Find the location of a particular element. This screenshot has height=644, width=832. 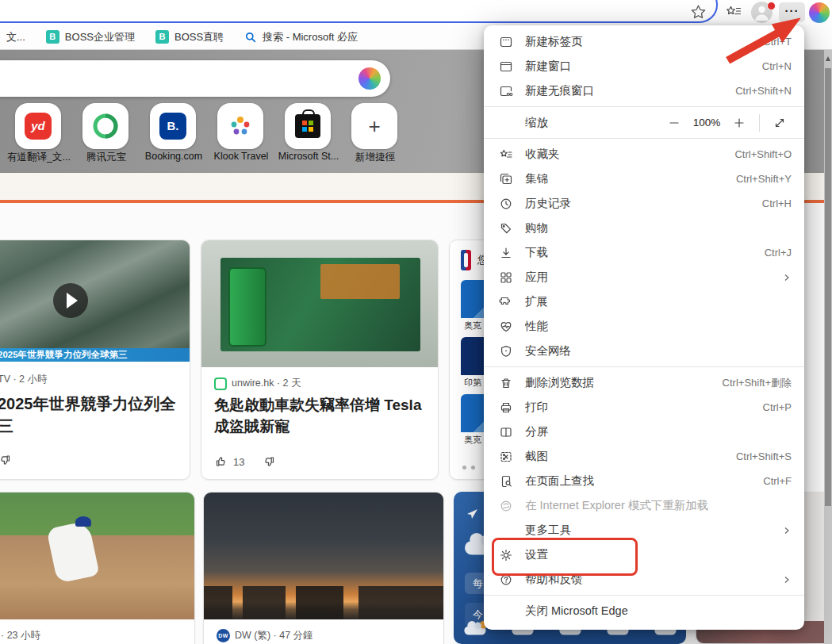

menu-item-new-window: 新建窗口 Ctrl+N is located at coordinates (644, 67).